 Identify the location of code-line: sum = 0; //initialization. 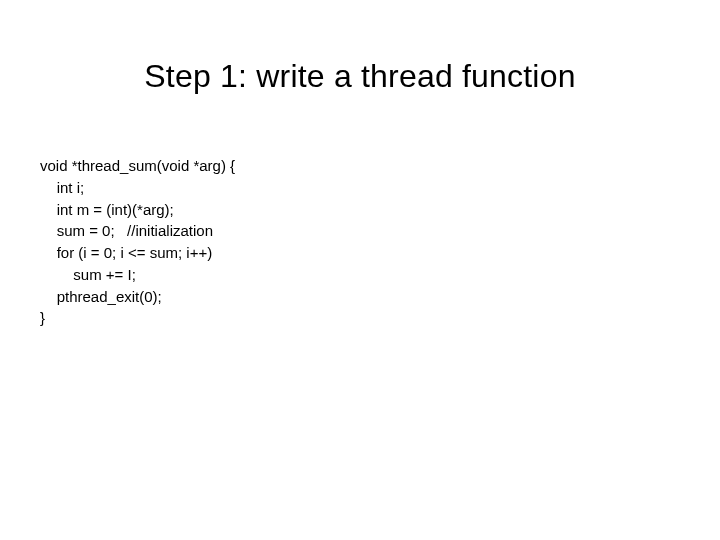
(126, 230).